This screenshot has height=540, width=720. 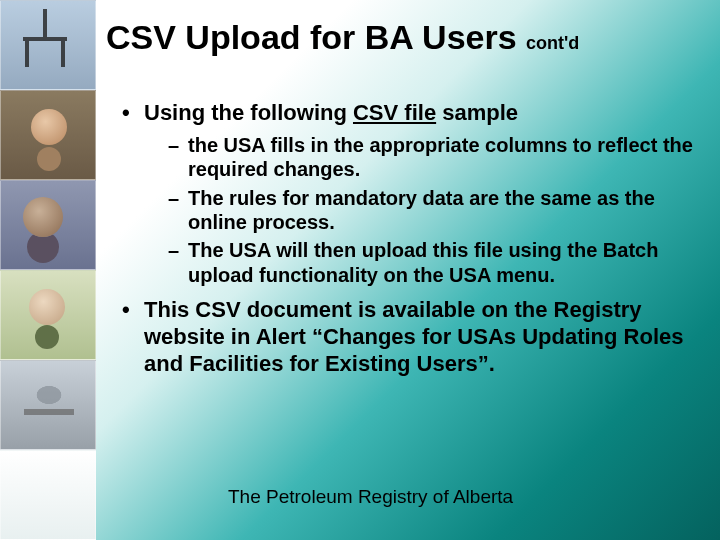 I want to click on sub-1b: The rules for mandatory data are the sam…, so click(x=432, y=210).